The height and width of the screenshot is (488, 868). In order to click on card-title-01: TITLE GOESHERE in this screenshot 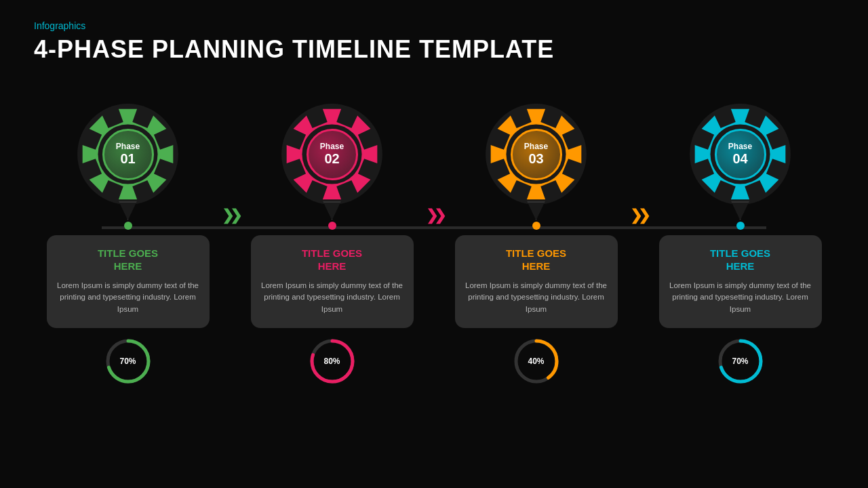, I will do `click(128, 260)`.